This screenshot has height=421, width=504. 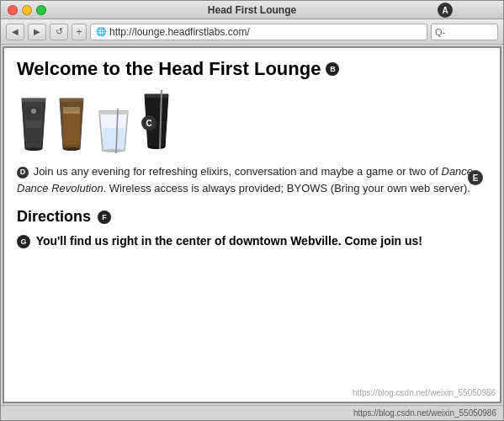 What do you see at coordinates (464, 32) in the screenshot?
I see `search-bar: Q-` at bounding box center [464, 32].